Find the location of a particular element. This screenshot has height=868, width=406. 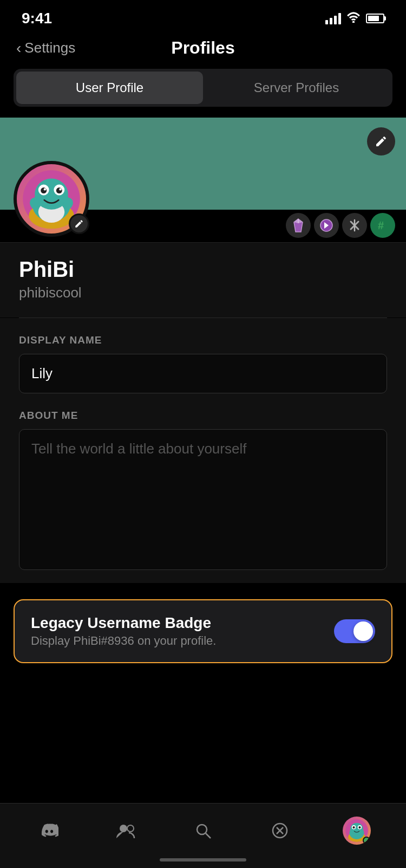

profile-display-name: PhiBi is located at coordinates (203, 269).